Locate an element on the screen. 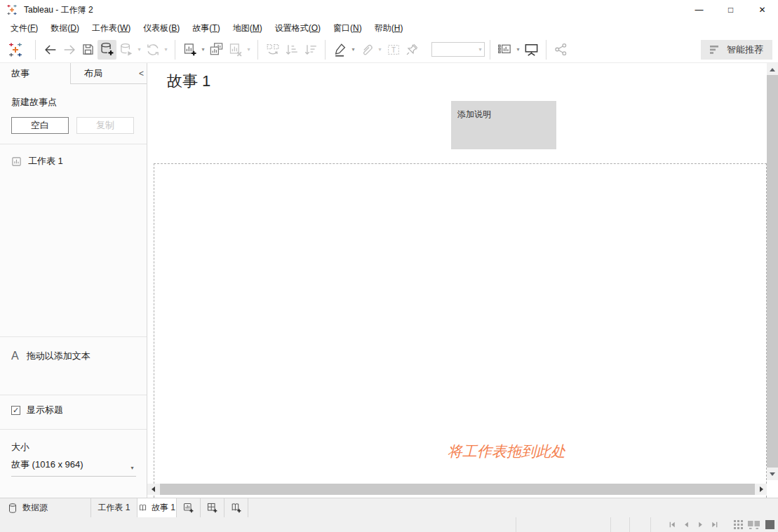 The height and width of the screenshot is (532, 778). menu-help-pre: 帮助( is located at coordinates (384, 28).